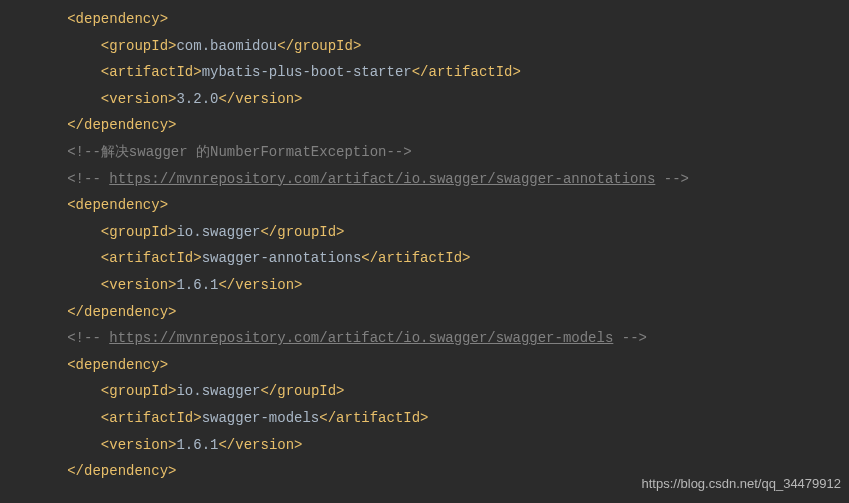 This screenshot has width=849, height=503. Describe the element at coordinates (226, 46) in the screenshot. I see `xml-text: com.baomidou` at that location.